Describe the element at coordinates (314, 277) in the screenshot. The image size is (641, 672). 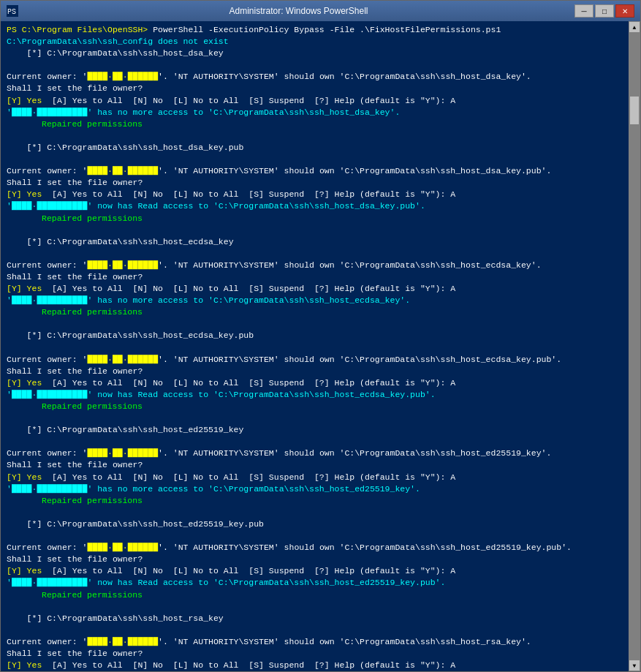
I see `line-20: Shall I set the file owner?` at that location.